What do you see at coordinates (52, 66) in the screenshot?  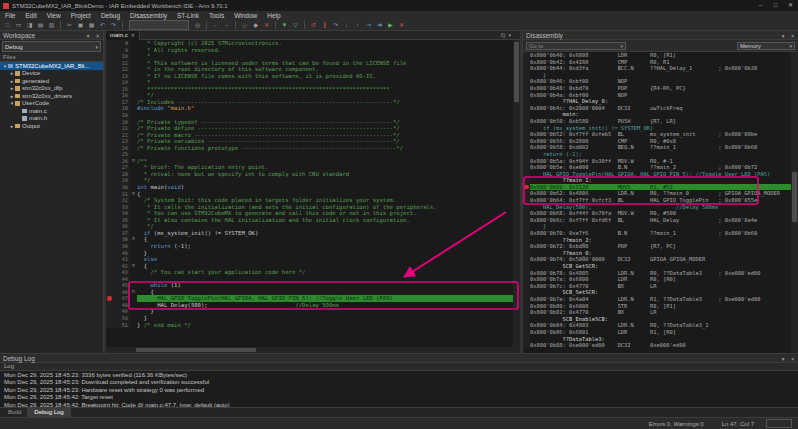 I see `tree-item-stm32cubemx2-iar-bli: ▾STM32CubeMX2_IAR_Bli...` at bounding box center [52, 66].